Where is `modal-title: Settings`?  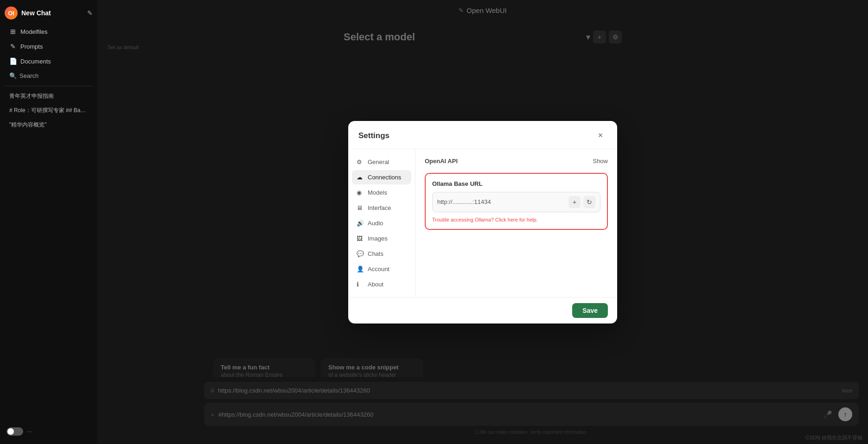
modal-title: Settings is located at coordinates (374, 136).